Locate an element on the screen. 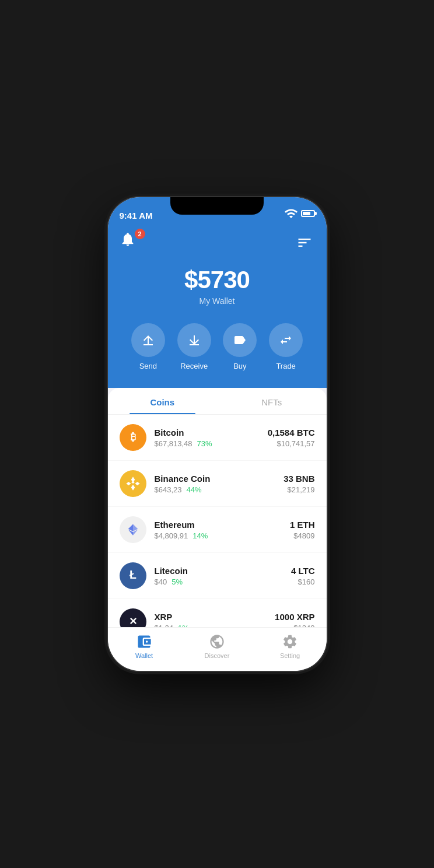  eth-holdings: 1 ETH $4809 is located at coordinates (302, 530).